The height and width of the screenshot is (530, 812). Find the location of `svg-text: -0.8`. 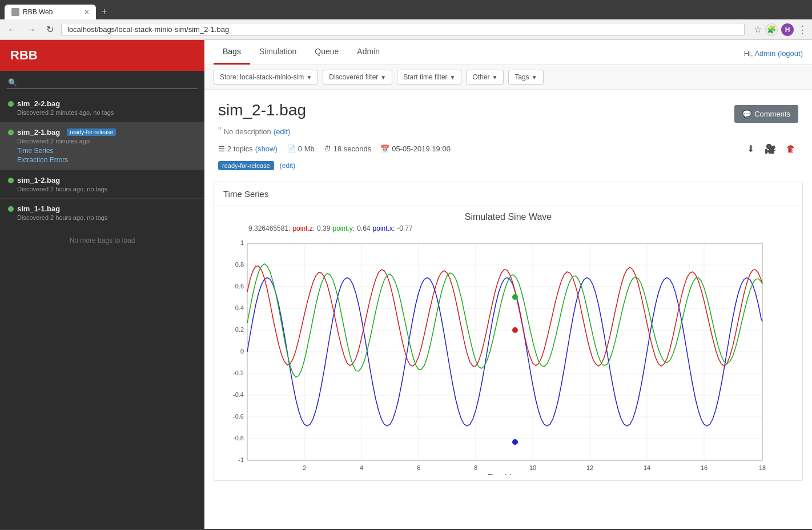

svg-text: -0.8 is located at coordinates (239, 438).